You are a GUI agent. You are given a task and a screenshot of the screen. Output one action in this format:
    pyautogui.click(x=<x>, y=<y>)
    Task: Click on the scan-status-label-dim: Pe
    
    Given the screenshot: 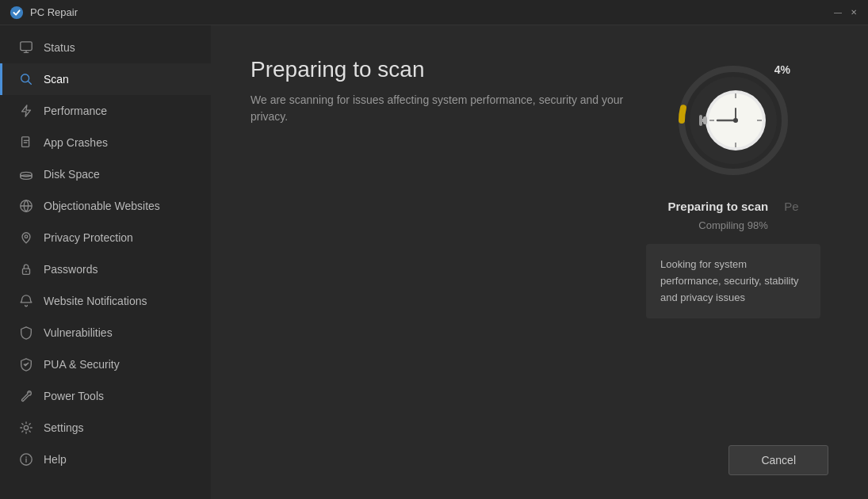 What is the action you would take?
    pyautogui.click(x=791, y=206)
    